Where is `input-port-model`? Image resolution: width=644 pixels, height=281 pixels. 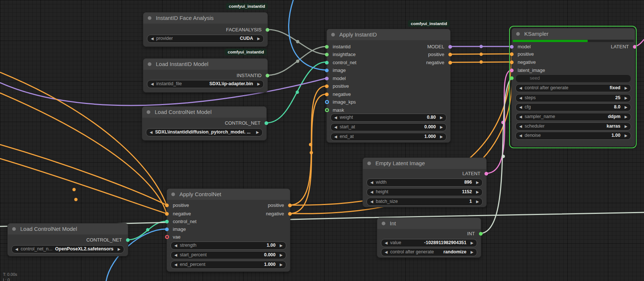
input-port-model is located at coordinates (327, 79).